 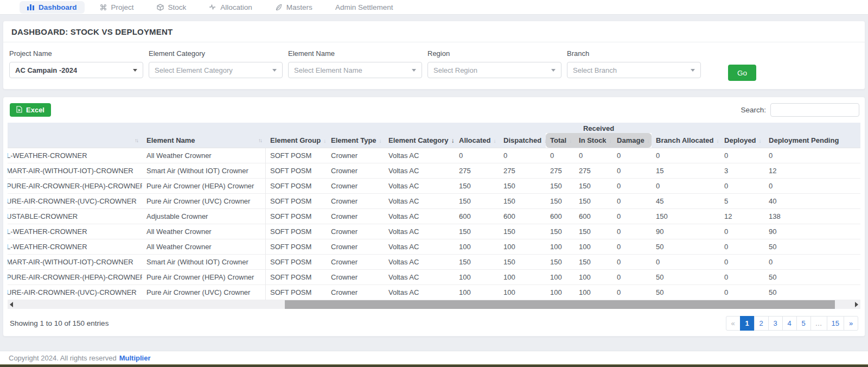 What do you see at coordinates (434, 31) in the screenshot?
I see `page-title: DASHBOARD: STOCK VS DEPLOYMENT` at bounding box center [434, 31].